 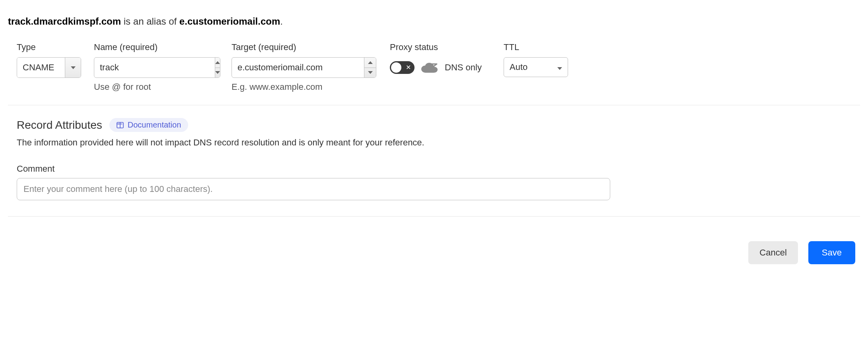 What do you see at coordinates (154, 125) in the screenshot?
I see `documentation-label: Documentation` at bounding box center [154, 125].